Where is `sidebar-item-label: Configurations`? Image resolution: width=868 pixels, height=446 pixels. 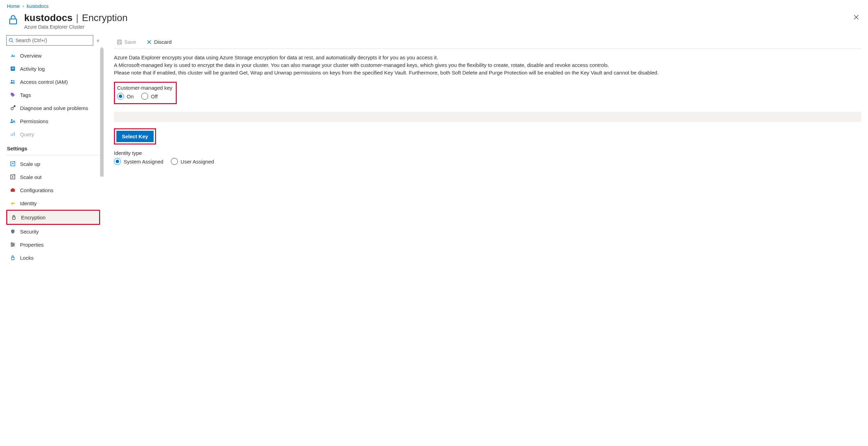
sidebar-item-label: Configurations is located at coordinates (37, 190).